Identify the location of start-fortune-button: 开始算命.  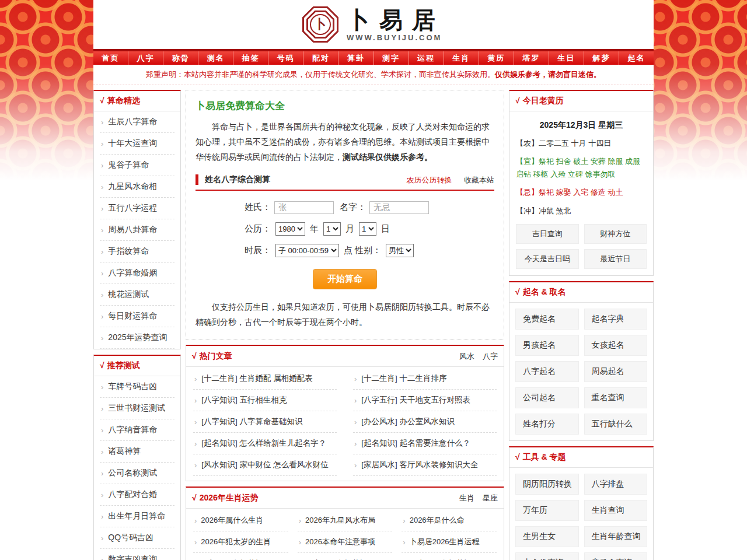
(345, 279).